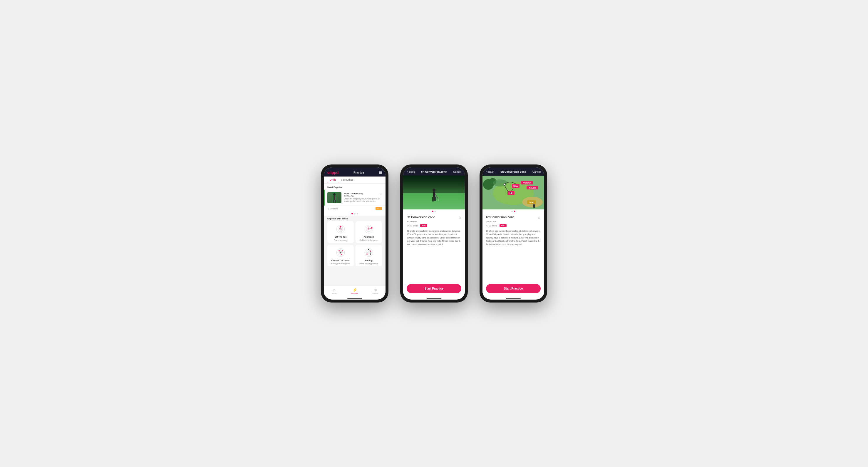  I want to click on nav-capture-label: Capture, so click(375, 294).